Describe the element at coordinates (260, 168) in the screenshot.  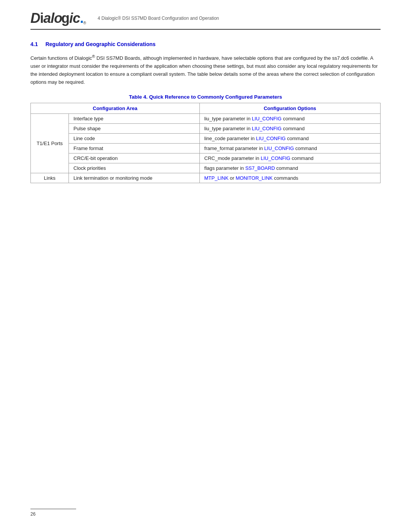
I see `ss7-board-link: SS7_BOARD` at that location.